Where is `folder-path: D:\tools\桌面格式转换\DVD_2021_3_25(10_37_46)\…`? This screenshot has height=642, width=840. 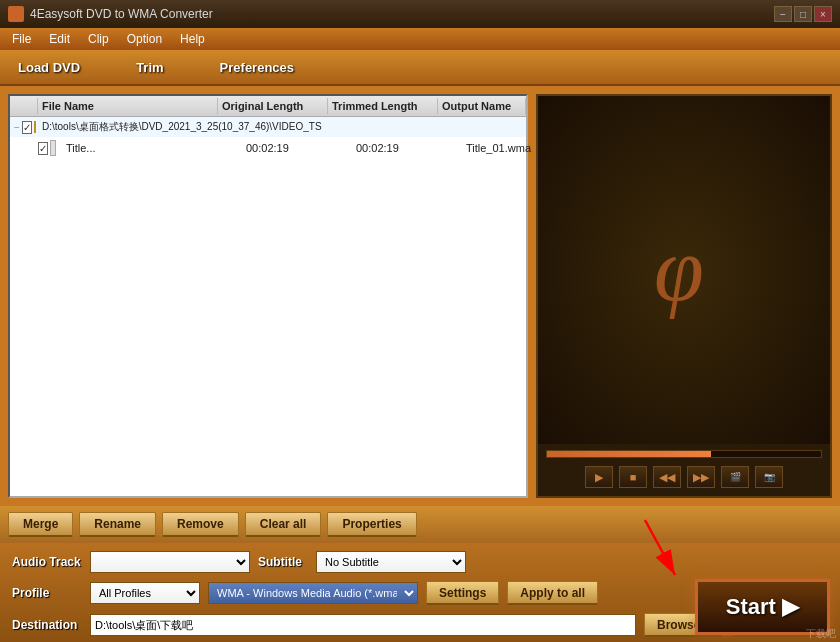 folder-path: D:\tools\桌面格式转换\DVD_2021_3_25(10_37_46)\… is located at coordinates (282, 127).